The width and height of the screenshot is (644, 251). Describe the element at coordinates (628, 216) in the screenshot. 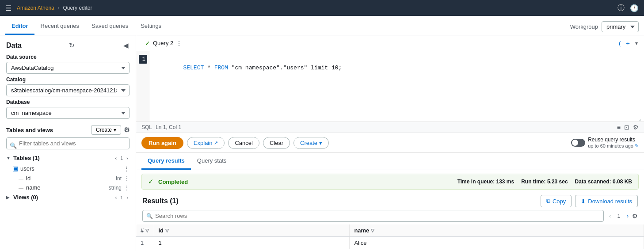

I see `next-page-arrow: ›` at that location.